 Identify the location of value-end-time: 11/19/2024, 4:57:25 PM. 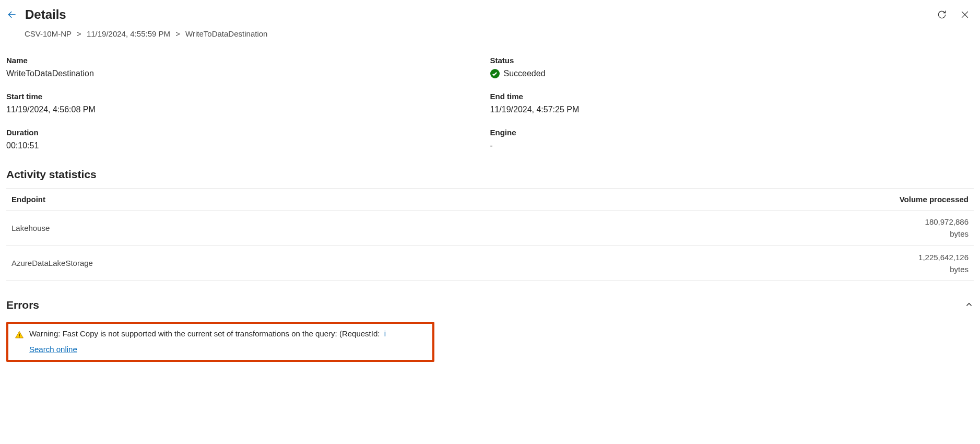
(732, 110).